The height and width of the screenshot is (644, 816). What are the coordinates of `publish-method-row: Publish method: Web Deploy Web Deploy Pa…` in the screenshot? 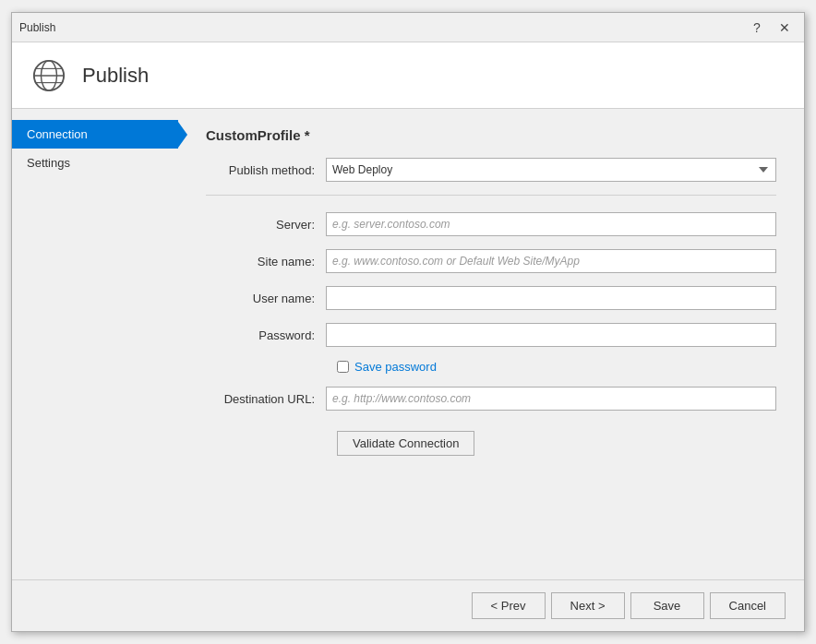 It's located at (491, 170).